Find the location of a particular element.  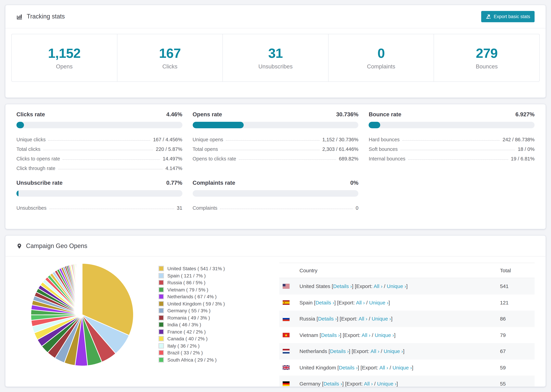

row-text: / is located at coordinates (367, 302).